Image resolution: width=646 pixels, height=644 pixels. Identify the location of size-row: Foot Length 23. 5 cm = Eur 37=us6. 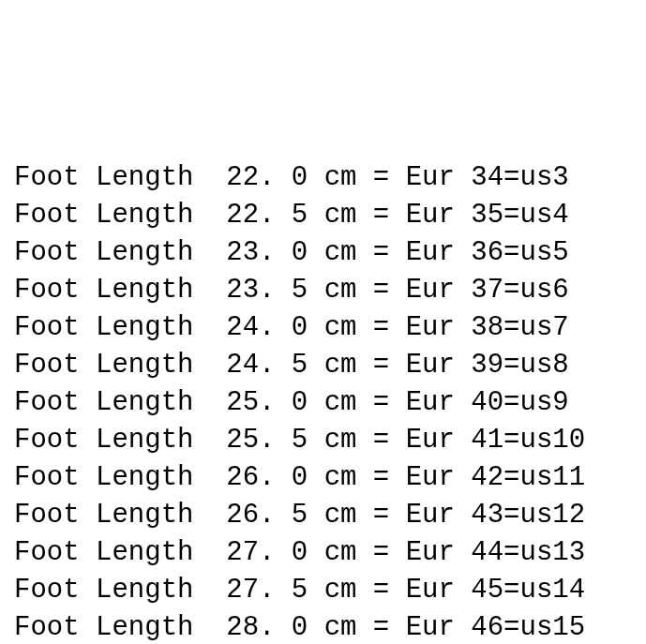
(323, 291).